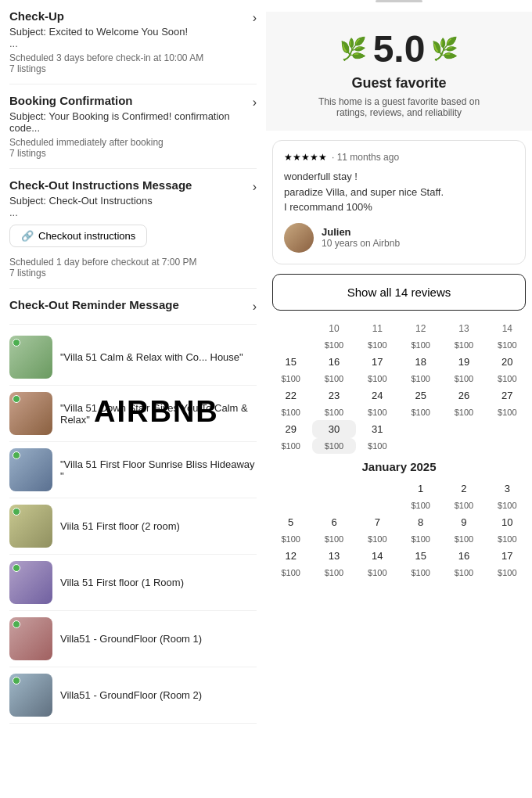 Image resolution: width=532 pixels, height=798 pixels. What do you see at coordinates (133, 42) in the screenshot?
I see `check-up-item: › Check-Up Subject: Excited to Welcome Y…` at bounding box center [133, 42].